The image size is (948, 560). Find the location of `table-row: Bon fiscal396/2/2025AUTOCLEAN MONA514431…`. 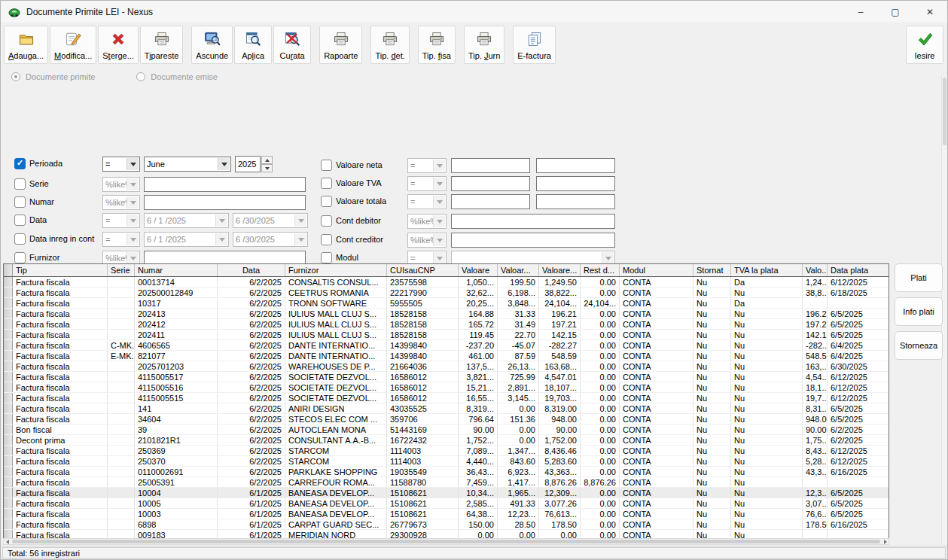

table-row: Bon fiscal396/2/2025AUTOCLEAN MONA514431… is located at coordinates (446, 430).